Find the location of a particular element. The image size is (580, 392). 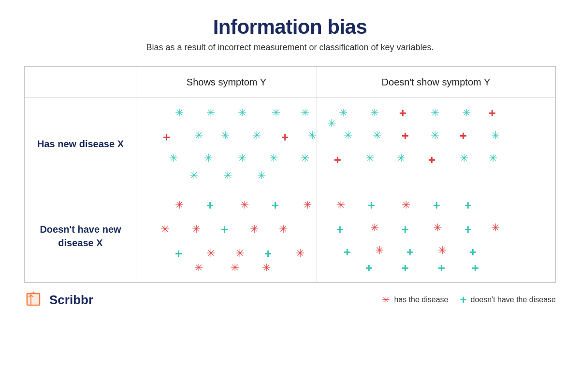

row1-header: Has new disease X is located at coordinates (81, 144).